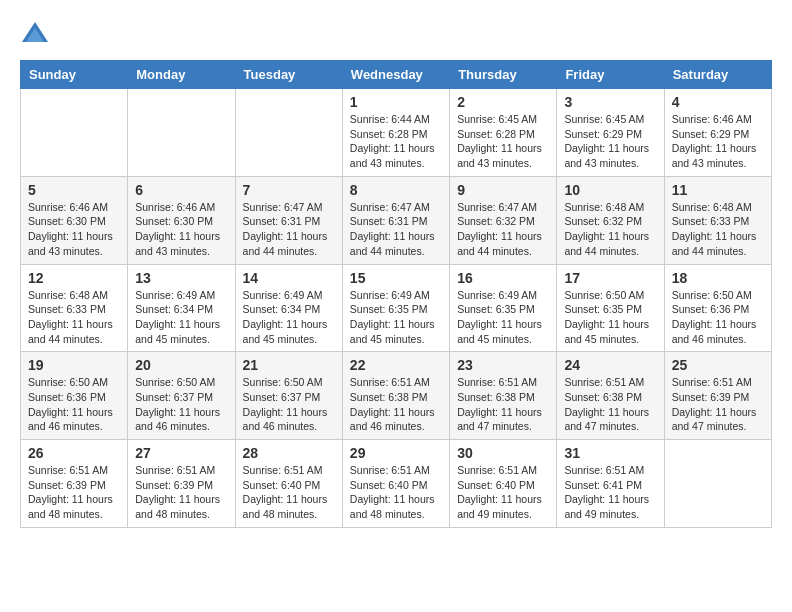  Describe the element at coordinates (504, 396) in the screenshot. I see `calendar-cell: 23Sunrise: 6:51 AM Sunset: 6:38 PM Dayli…` at that location.